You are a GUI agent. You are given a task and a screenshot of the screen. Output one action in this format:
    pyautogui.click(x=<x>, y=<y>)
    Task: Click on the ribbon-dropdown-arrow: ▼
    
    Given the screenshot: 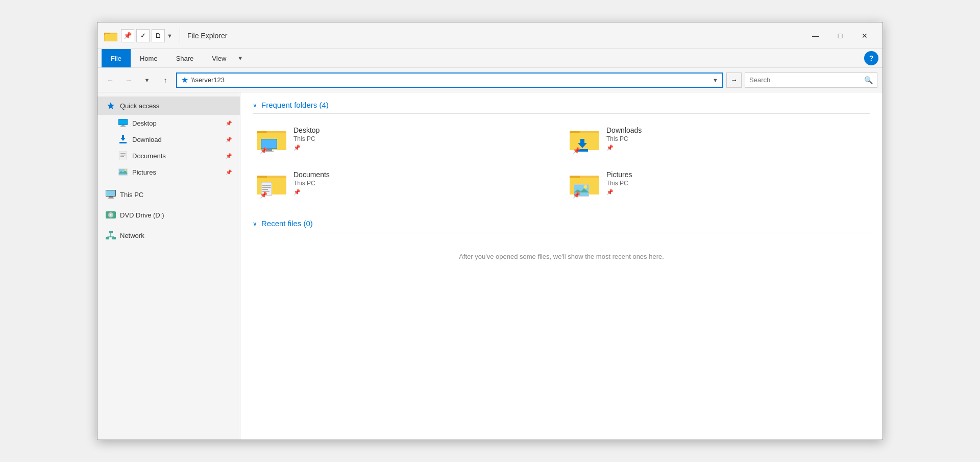 What is the action you would take?
    pyautogui.click(x=240, y=58)
    